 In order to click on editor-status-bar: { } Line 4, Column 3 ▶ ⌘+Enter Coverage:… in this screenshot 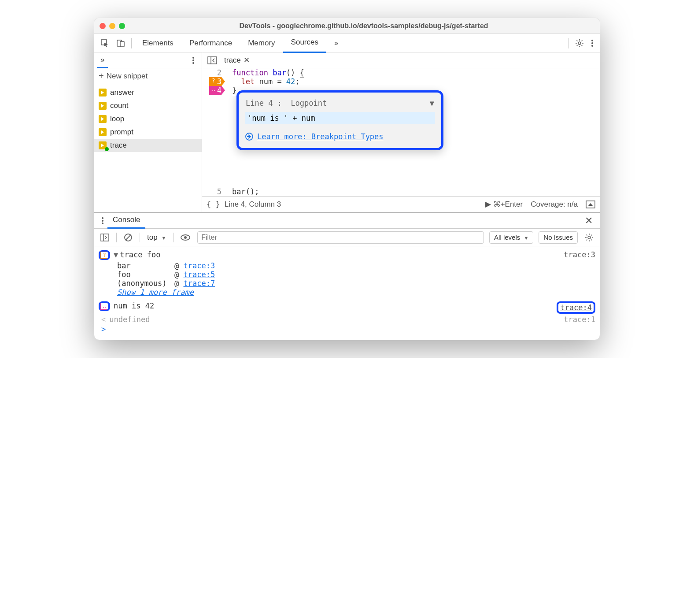, I will do `click(401, 204)`.